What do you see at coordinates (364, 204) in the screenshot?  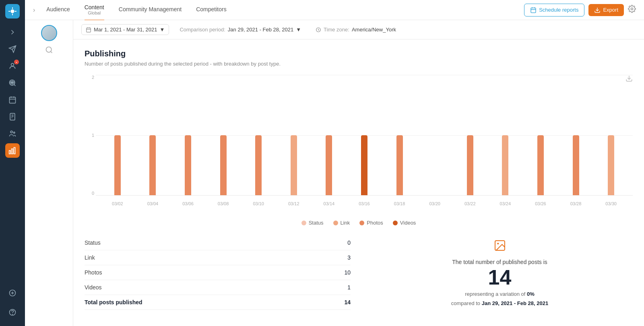 I see `x-label-03/16: 03/16` at bounding box center [364, 204].